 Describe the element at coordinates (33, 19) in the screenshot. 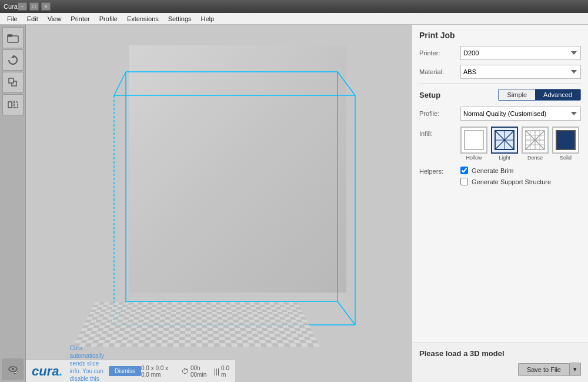

I see `menu-edit: Edit` at that location.